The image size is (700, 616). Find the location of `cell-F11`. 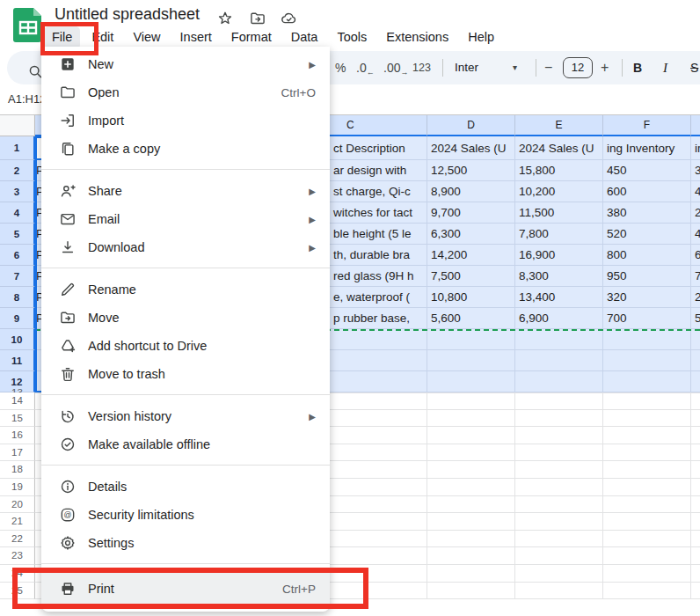

cell-F11 is located at coordinates (647, 361).